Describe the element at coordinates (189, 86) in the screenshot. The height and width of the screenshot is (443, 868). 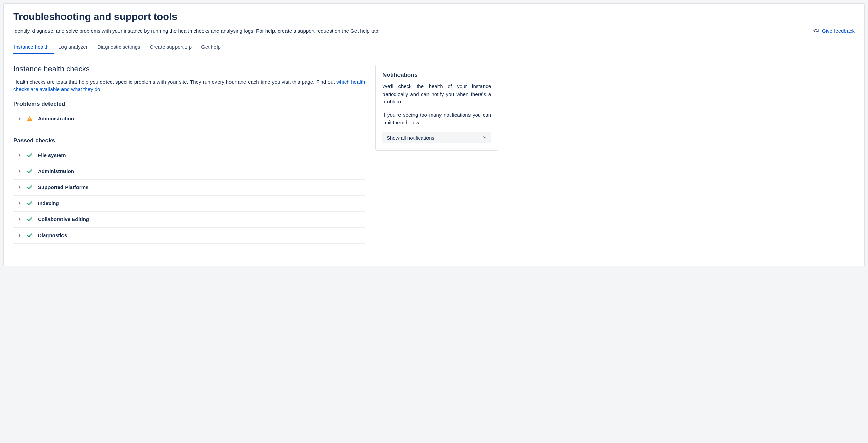
I see `section-description: Health checks are tests that help you de…` at that location.